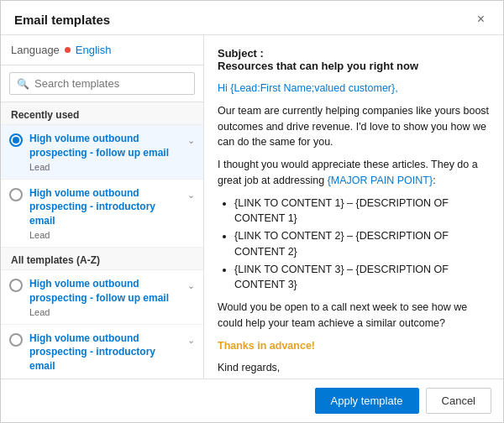  I want to click on subject-line: Subject : Resources that can help you ri…, so click(354, 60).